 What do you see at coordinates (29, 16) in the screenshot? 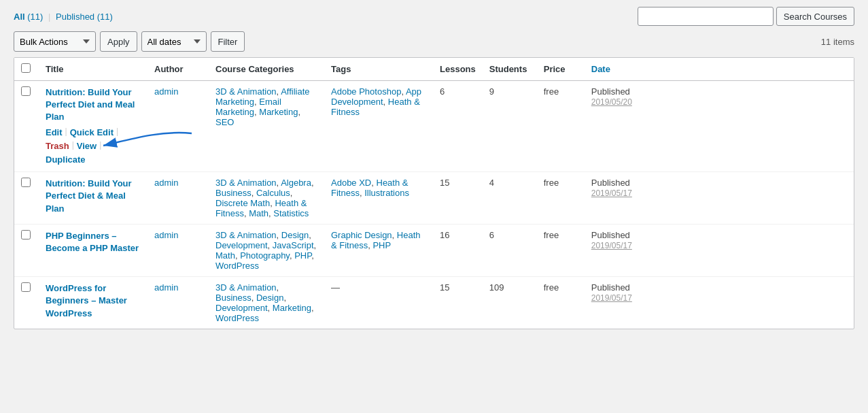
I see `all-filter-link: titleAll (11)` at bounding box center [29, 16].